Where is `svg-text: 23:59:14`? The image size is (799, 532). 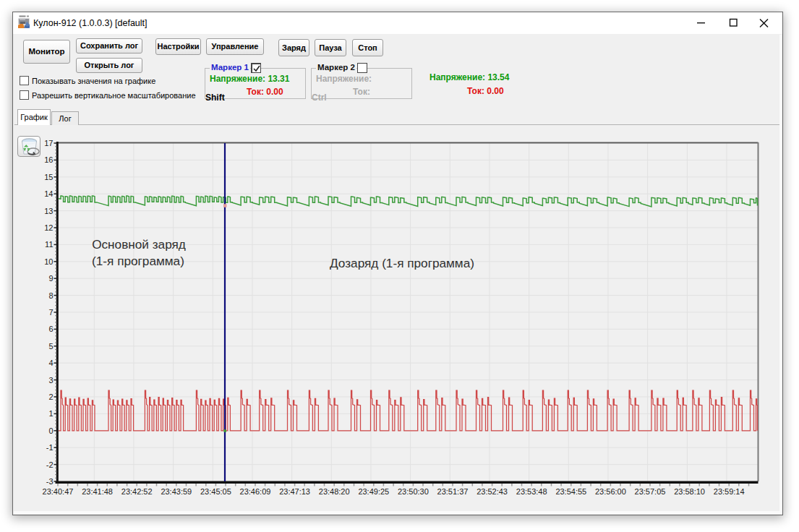
svg-text: 23:59:14 is located at coordinates (729, 492).